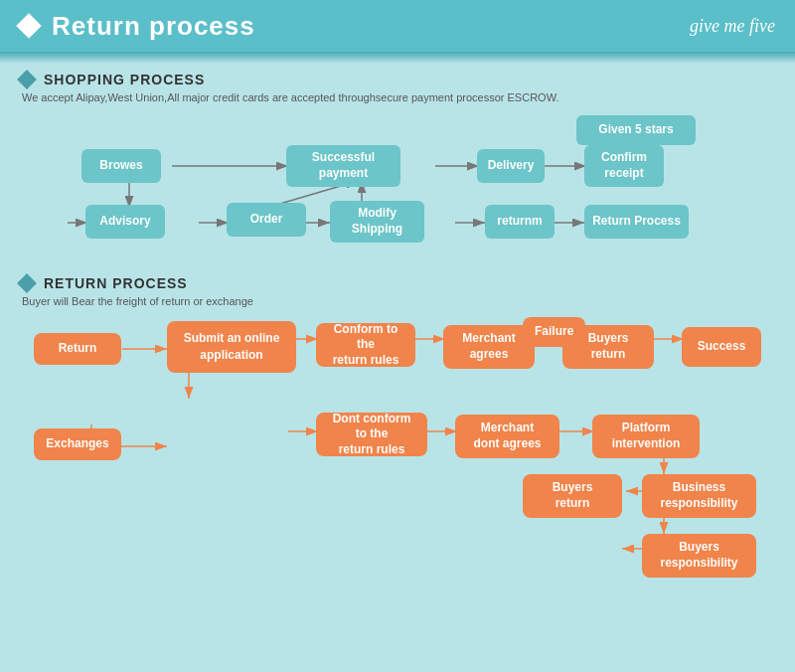 Image resolution: width=795 pixels, height=672 pixels. Describe the element at coordinates (555, 332) in the screenshot. I see `failure-box: Failure` at that location.